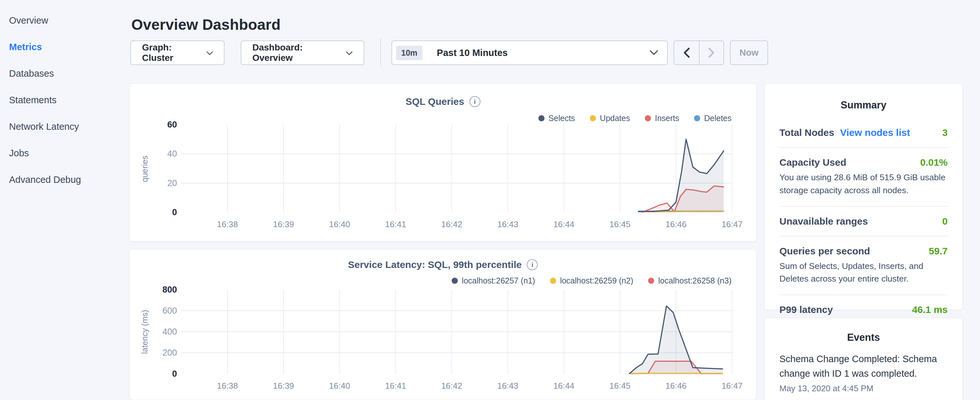 The width and height of the screenshot is (980, 400). Describe the element at coordinates (69, 73) in the screenshot. I see `sidebar-item-databases: Databases` at that location.